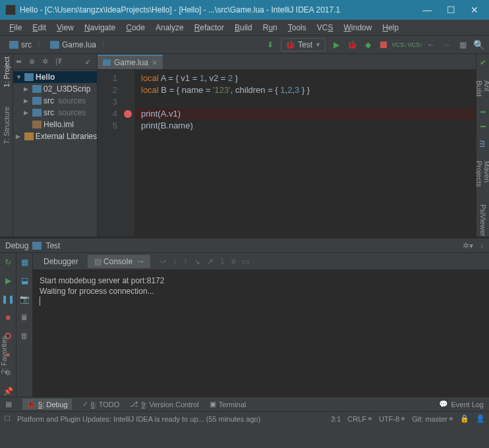 The image size is (489, 448). I want to click on pin-button: 📌, so click(8, 391).